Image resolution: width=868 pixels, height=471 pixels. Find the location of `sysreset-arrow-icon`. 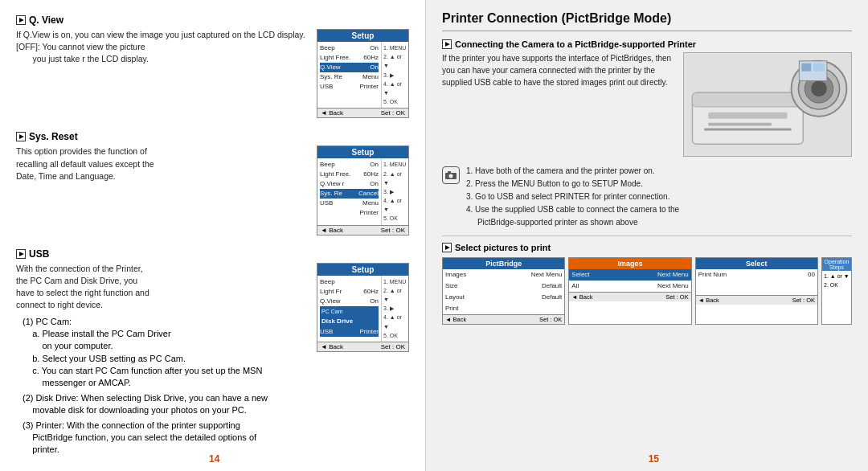

sysreset-arrow-icon is located at coordinates (21, 137).